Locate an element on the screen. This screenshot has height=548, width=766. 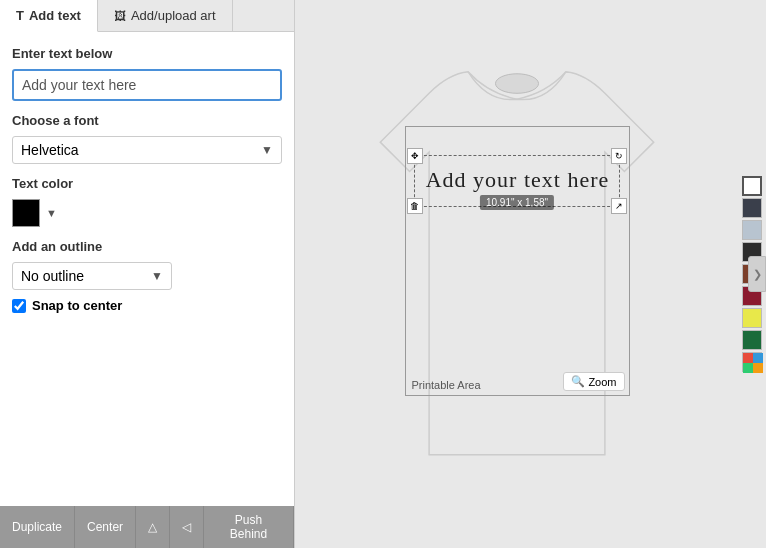
color-row: ▼ is located at coordinates (147, 213).